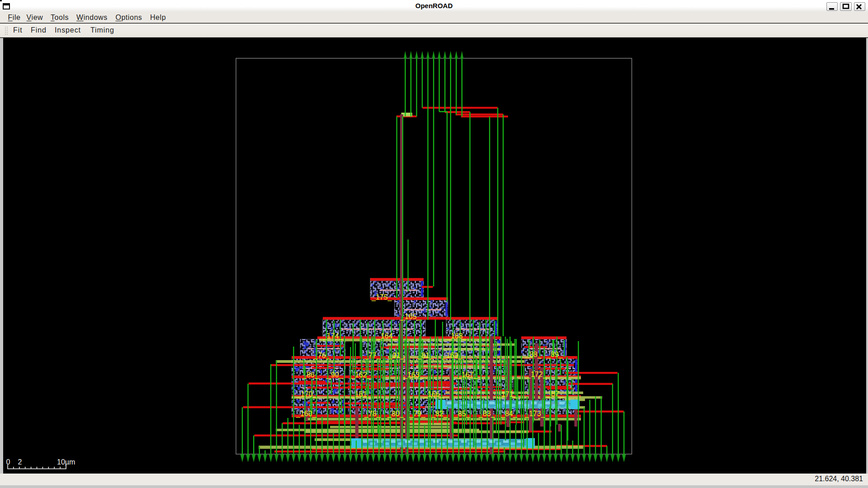 The image size is (868, 488). What do you see at coordinates (509, 414) in the screenshot?
I see `svg-text: _84_` at bounding box center [509, 414].